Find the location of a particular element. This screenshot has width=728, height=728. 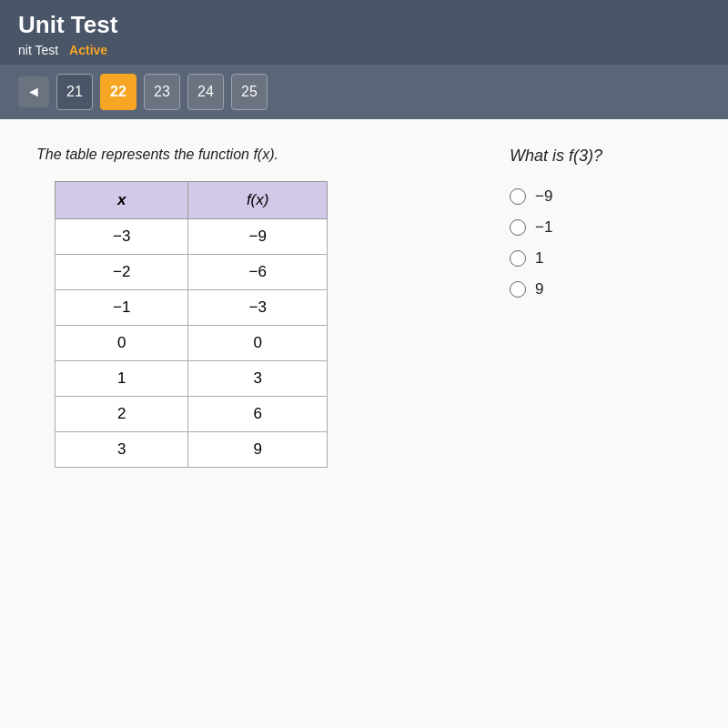

table-row: 0 0 is located at coordinates (191, 344).